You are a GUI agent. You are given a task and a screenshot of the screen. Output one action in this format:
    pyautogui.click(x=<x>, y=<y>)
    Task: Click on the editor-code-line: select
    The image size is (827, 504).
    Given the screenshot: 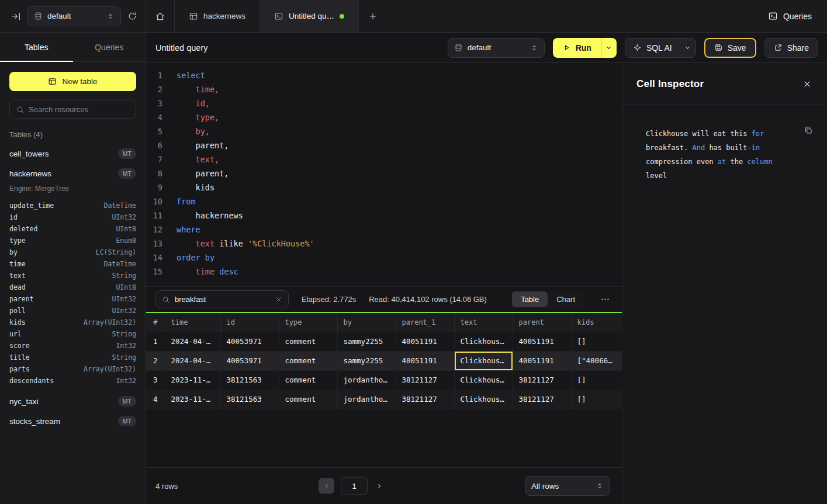 What is the action you would take?
    pyautogui.click(x=399, y=75)
    